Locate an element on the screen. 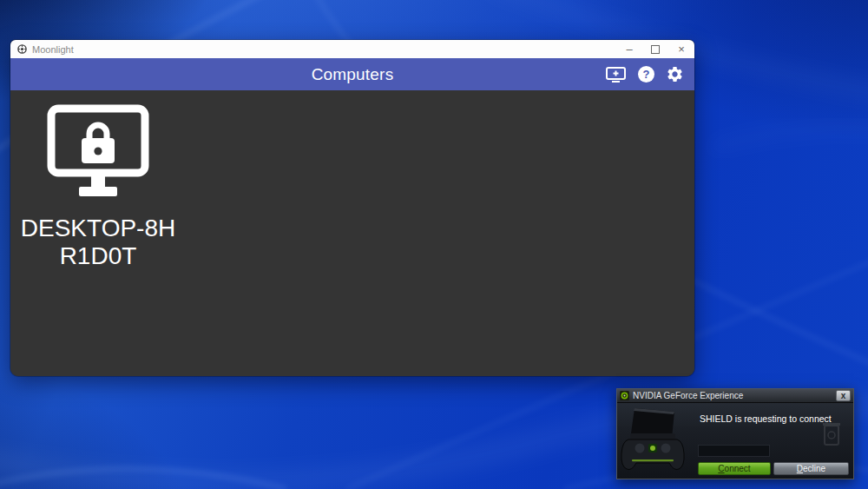  minimize-icon: – is located at coordinates (629, 49).